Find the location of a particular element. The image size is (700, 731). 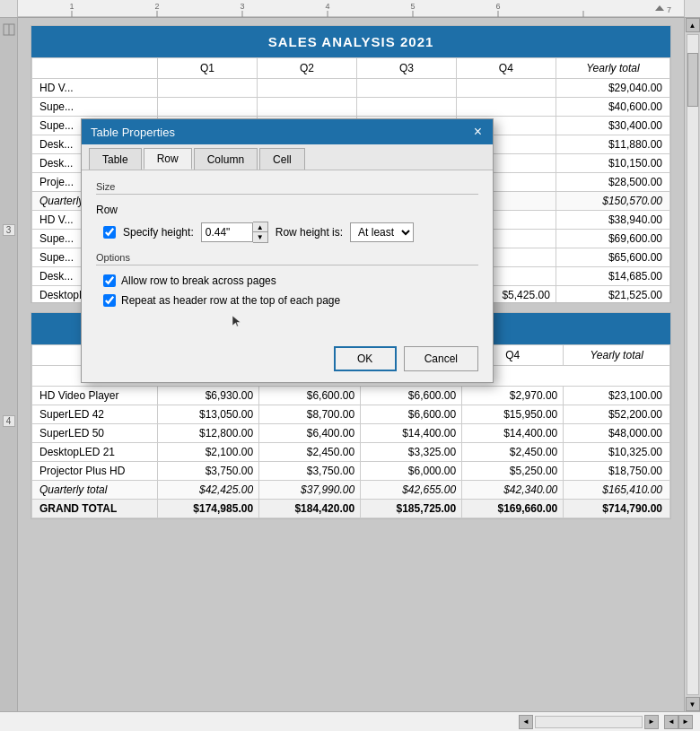

svg-text: 5 is located at coordinates (413, 6).